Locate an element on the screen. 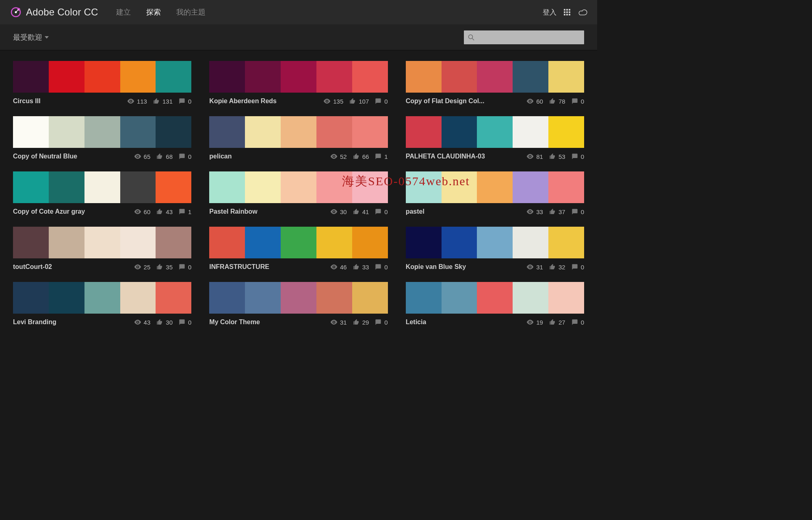  apps-icon is located at coordinates (567, 12).